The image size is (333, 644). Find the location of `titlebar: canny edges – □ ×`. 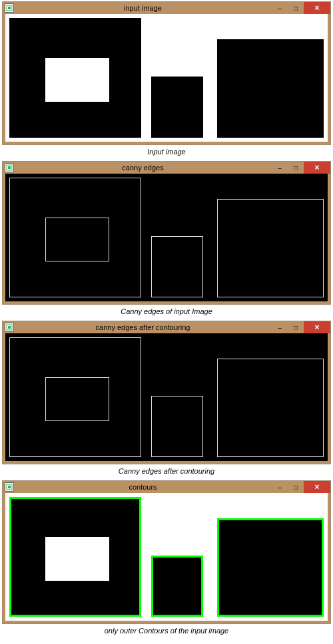

titlebar: canny edges – □ × is located at coordinates (166, 168).